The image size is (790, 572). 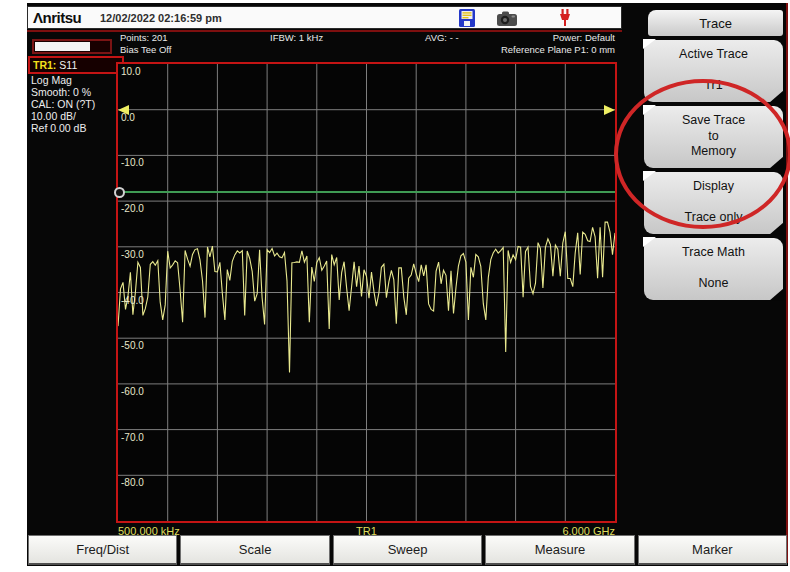 What do you see at coordinates (714, 269) in the screenshot?
I see `softkey-trace-math: Trace MathNone` at bounding box center [714, 269].